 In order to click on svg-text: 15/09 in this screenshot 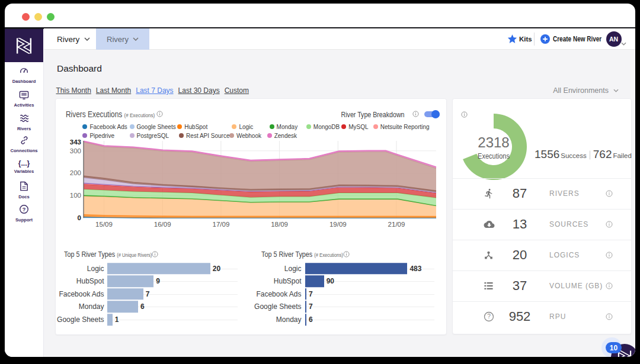, I will do `click(104, 224)`.